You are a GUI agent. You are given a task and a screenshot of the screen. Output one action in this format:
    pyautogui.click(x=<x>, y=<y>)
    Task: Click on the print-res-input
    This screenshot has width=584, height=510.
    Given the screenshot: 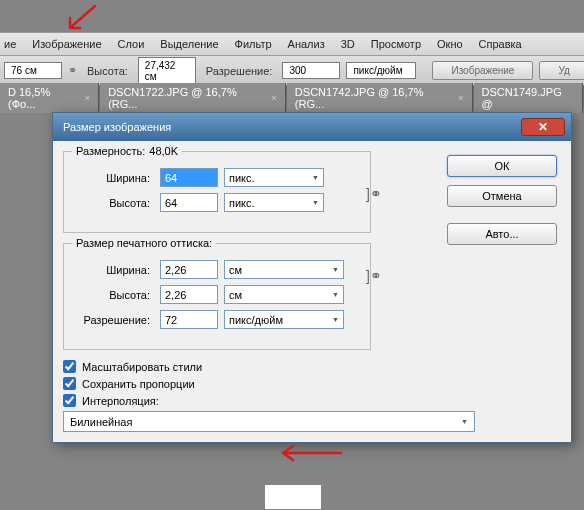 What is the action you would take?
    pyautogui.click(x=189, y=320)
    